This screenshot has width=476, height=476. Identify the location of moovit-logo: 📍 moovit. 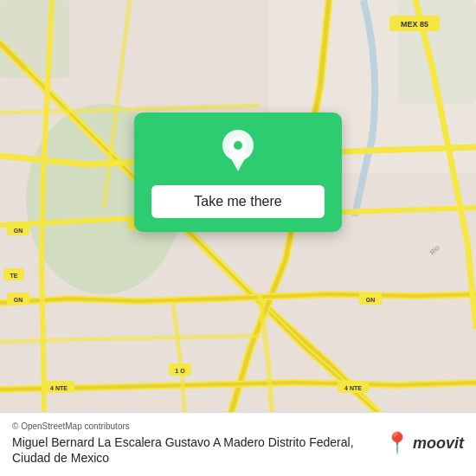
(424, 443).